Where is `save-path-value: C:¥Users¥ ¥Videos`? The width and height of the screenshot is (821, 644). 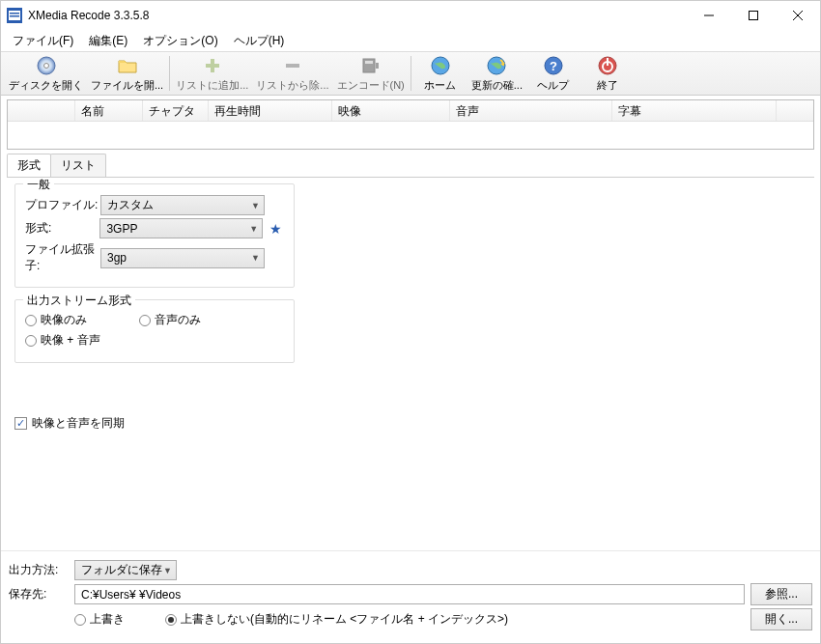
save-path-value: C:¥Users¥ ¥Videos is located at coordinates (131, 595).